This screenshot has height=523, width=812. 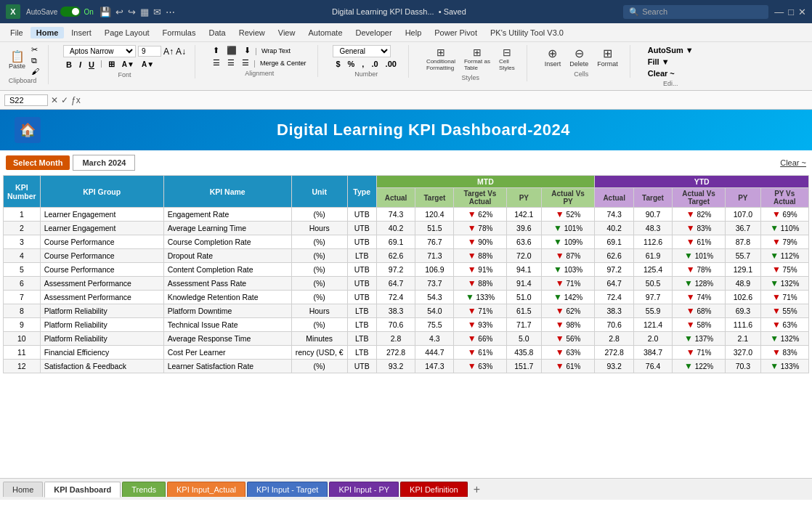 I want to click on align-right-button: ☰, so click(x=245, y=62).